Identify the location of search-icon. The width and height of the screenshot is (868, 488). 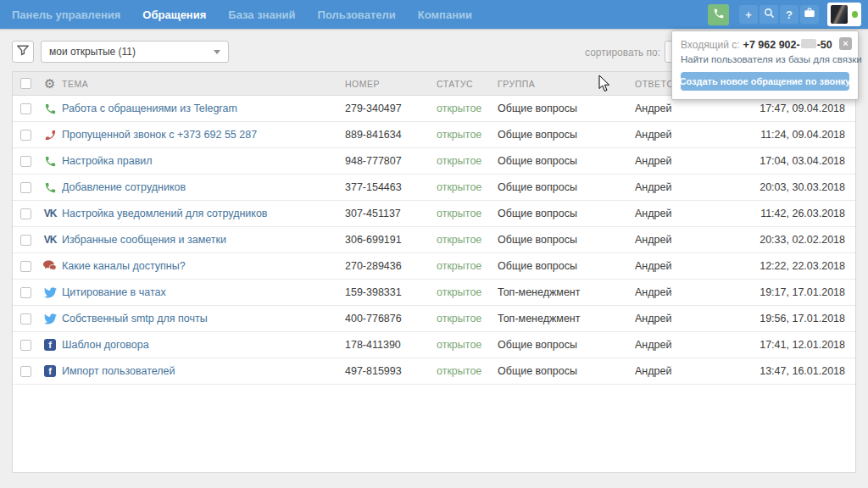
(770, 14).